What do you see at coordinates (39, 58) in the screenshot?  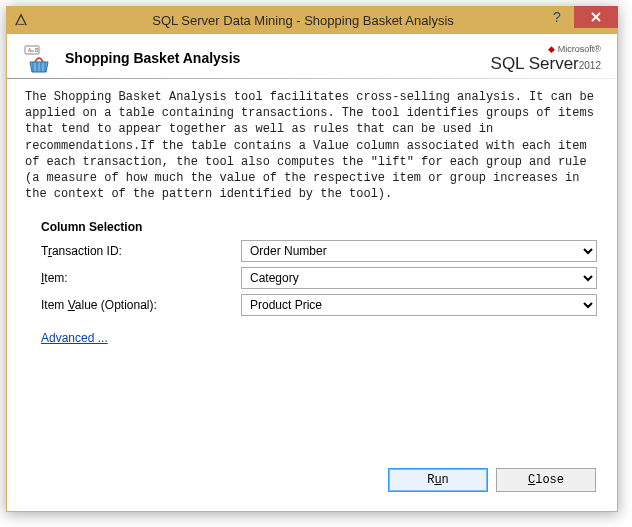 I see `shopping-basket-icon: A B` at bounding box center [39, 58].